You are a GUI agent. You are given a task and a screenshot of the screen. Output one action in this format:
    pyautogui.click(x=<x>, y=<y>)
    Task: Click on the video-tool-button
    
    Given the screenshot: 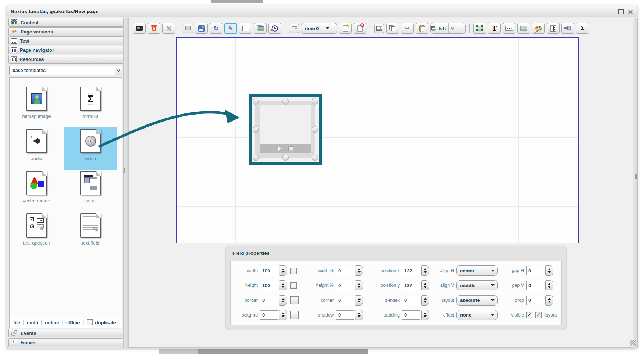 What is the action you would take?
    pyautogui.click(x=553, y=28)
    